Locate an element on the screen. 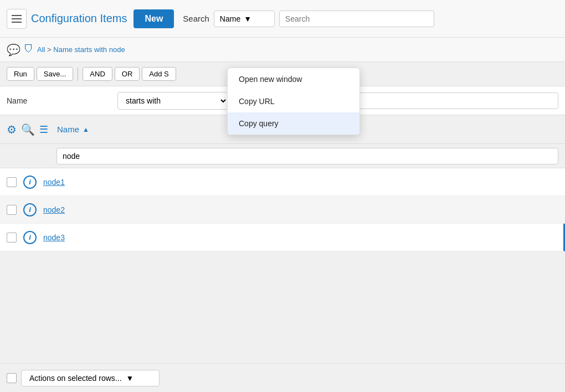  actions-dropdown: Actions on selected rows... ▼ is located at coordinates (90, 378).